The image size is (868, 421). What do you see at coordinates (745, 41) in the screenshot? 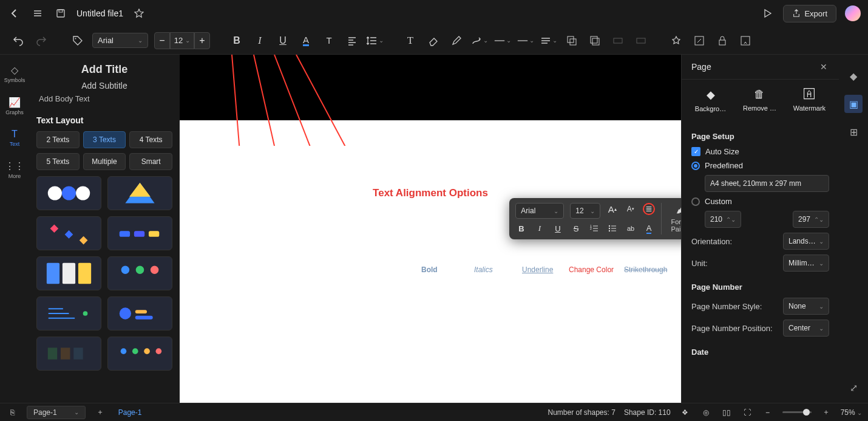
I see `container-icon` at bounding box center [745, 41].